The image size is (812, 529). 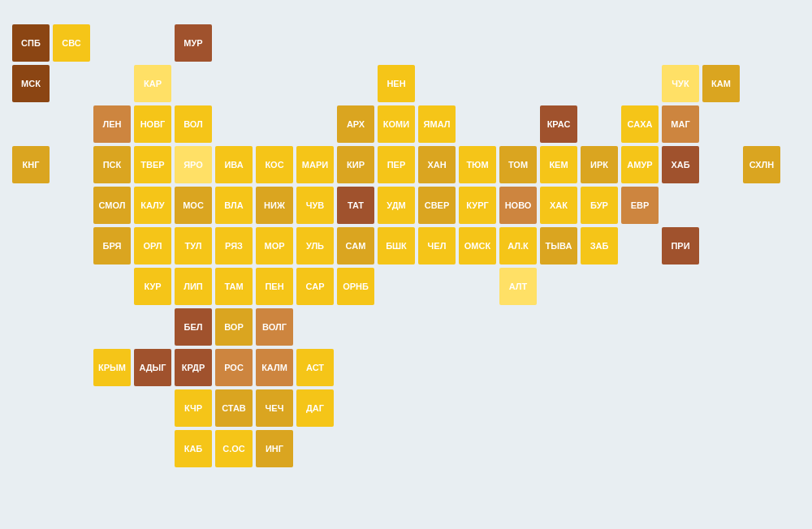 I want to click on region-ros: РОС, so click(x=234, y=368).